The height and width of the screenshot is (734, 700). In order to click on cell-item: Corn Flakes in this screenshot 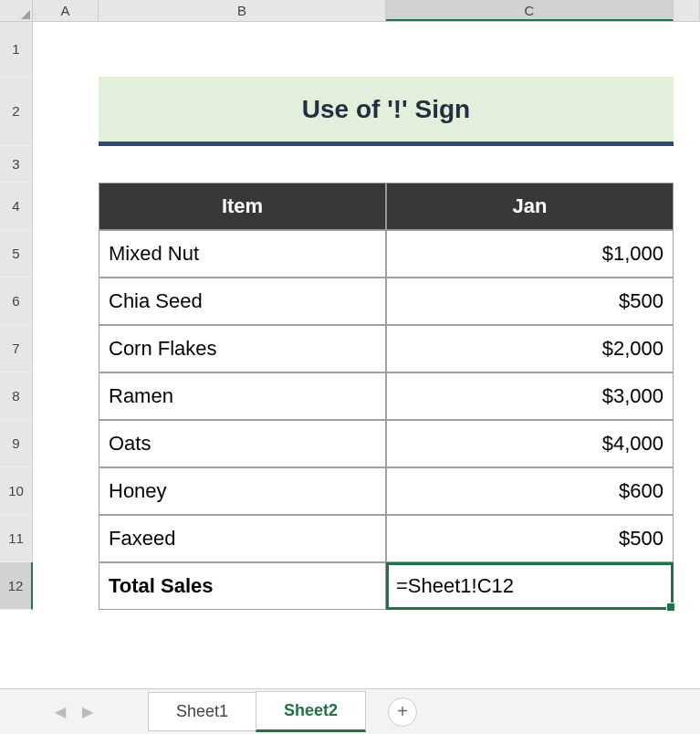, I will do `click(243, 349)`.